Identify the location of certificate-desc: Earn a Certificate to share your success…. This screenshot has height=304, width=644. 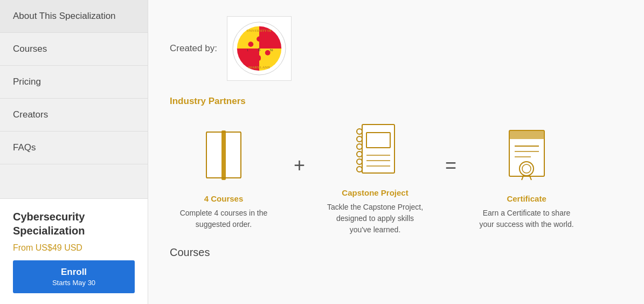
(527, 219).